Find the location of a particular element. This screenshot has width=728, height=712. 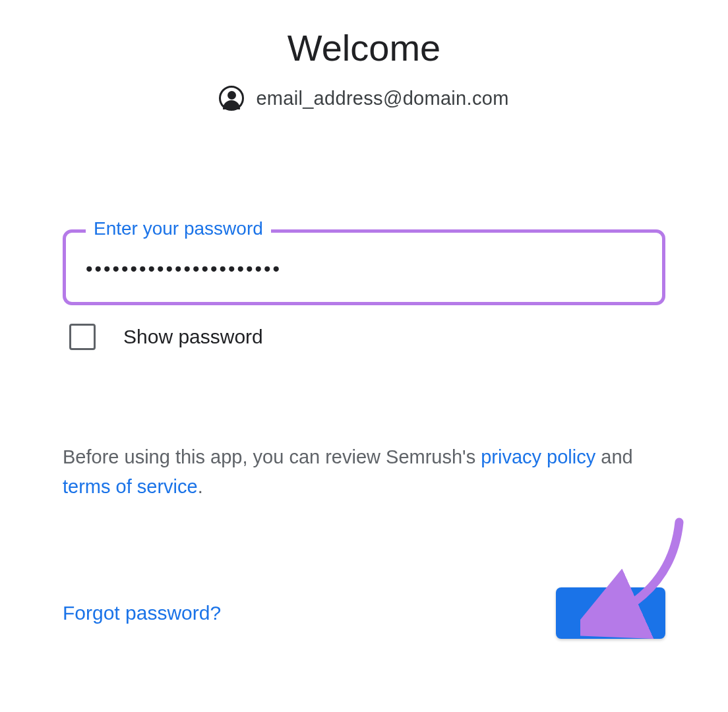

show-password-checkbox is located at coordinates (82, 337).